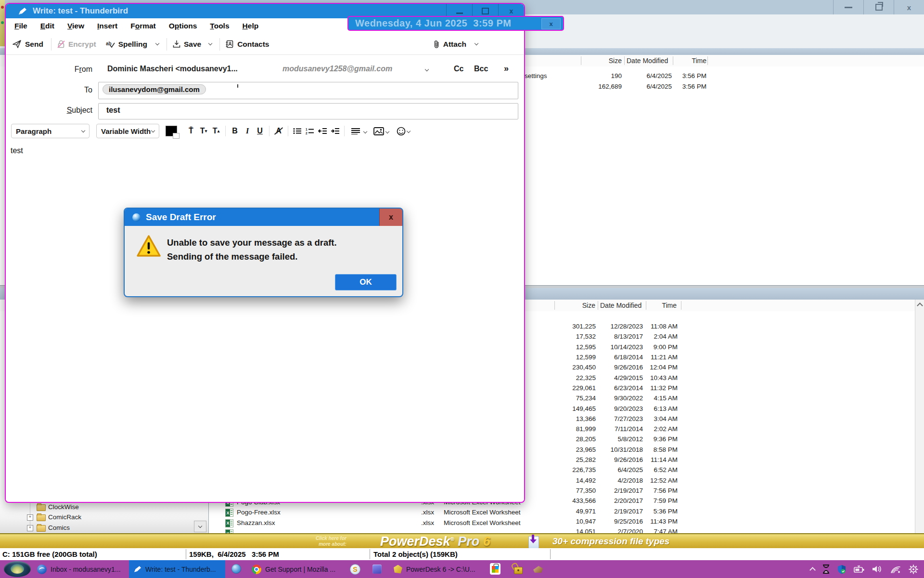  I want to click on dialog-close-button: x, so click(391, 217).